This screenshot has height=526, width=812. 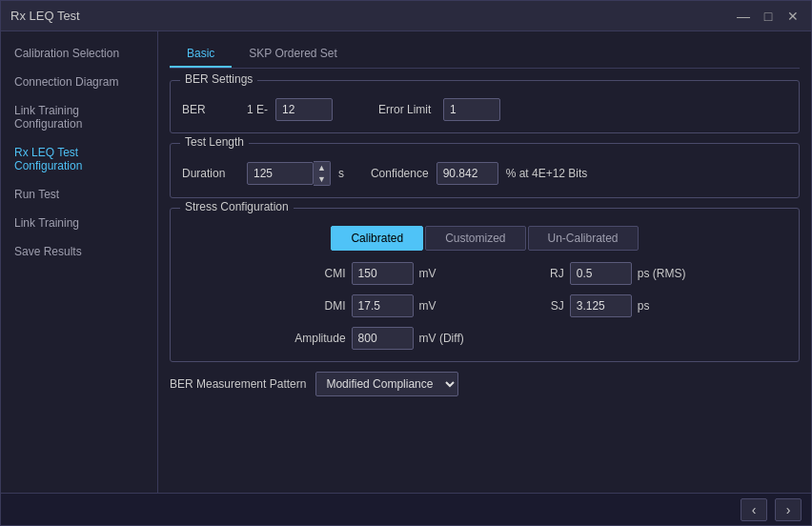 What do you see at coordinates (428, 306) in the screenshot?
I see `dmi-unit: mV` at bounding box center [428, 306].